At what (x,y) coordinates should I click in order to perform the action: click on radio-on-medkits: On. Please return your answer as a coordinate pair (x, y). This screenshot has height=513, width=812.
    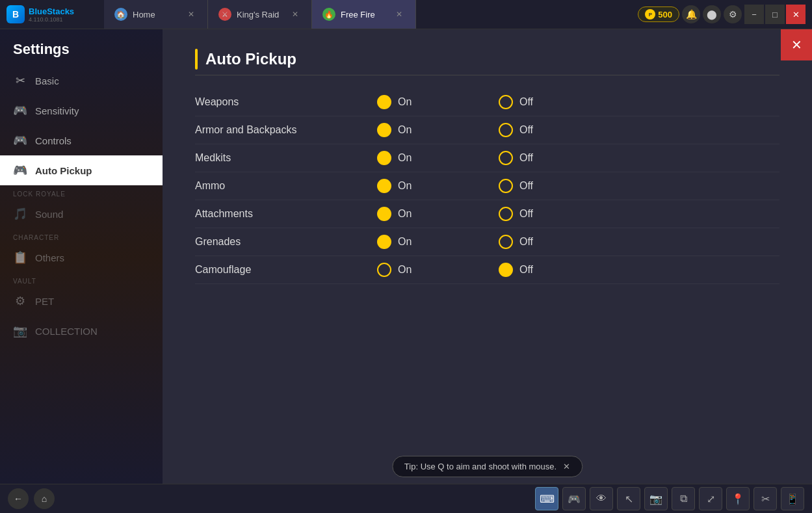
    Looking at the image, I should click on (399, 158).